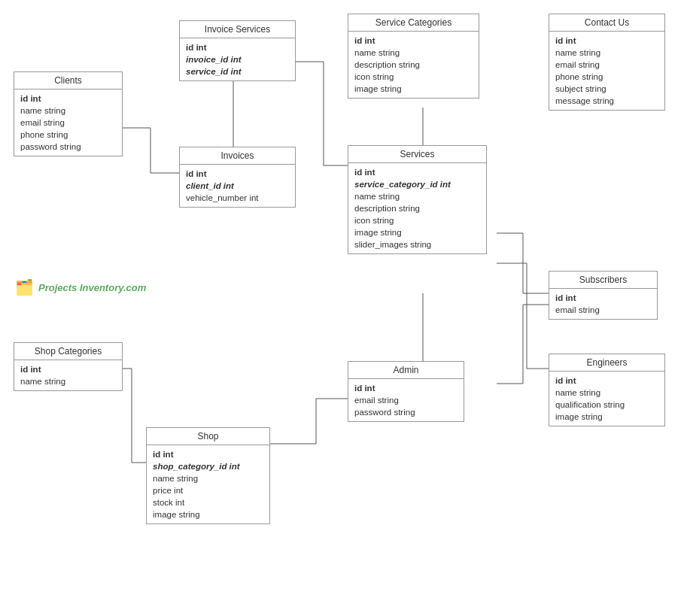 The image size is (684, 616). What do you see at coordinates (417, 172) in the screenshot?
I see `services-id: id int` at bounding box center [417, 172].